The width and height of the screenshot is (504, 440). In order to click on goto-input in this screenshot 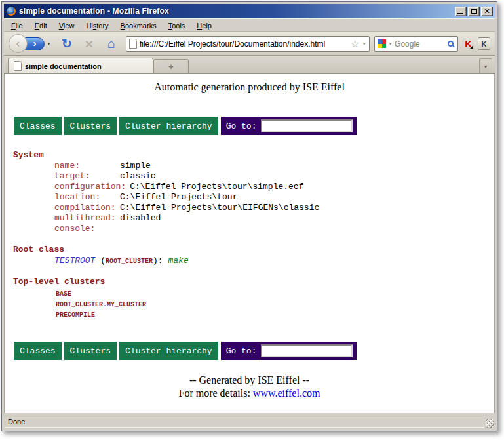, I will do `click(307, 126)`.